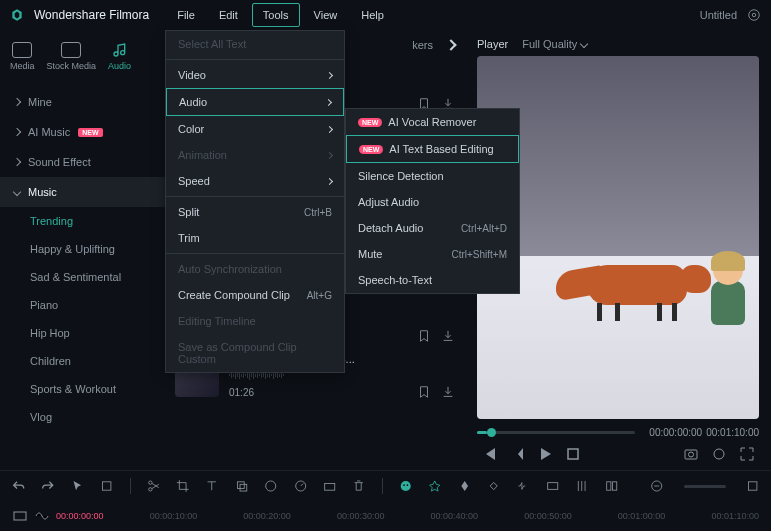 This screenshot has width=771, height=531. What do you see at coordinates (517, 454) in the screenshot?
I see `step-back-button` at bounding box center [517, 454].